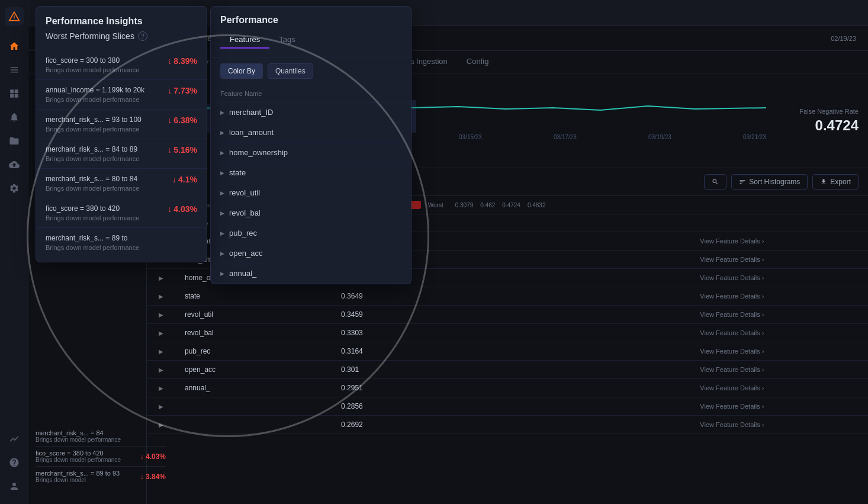 The image size is (868, 504). What do you see at coordinates (161, 370) in the screenshot?
I see `expand-btn-8: ▶` at bounding box center [161, 370].